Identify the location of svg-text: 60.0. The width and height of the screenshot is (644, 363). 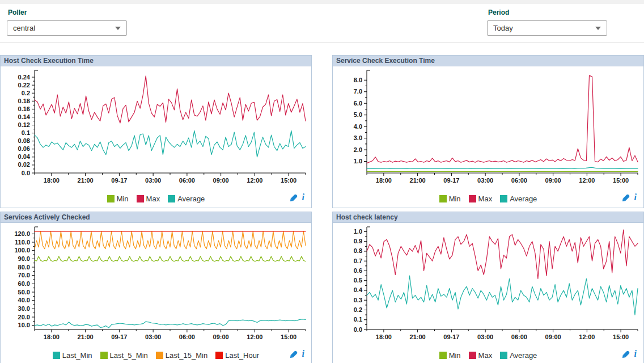
(24, 284).